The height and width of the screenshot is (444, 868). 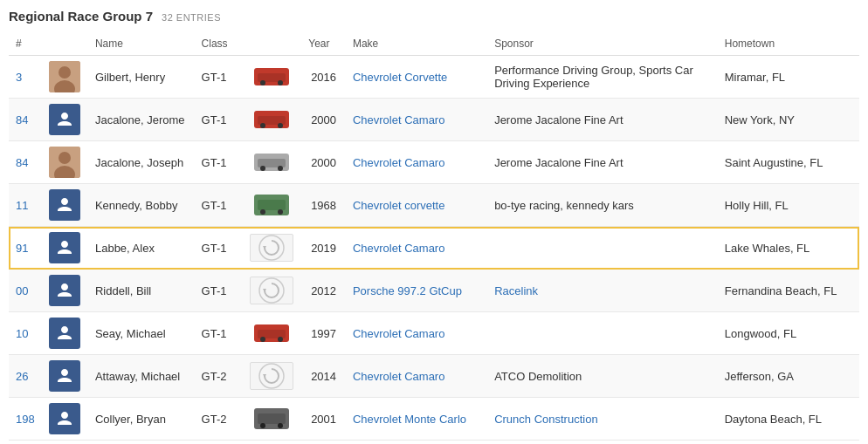 What do you see at coordinates (141, 377) in the screenshot?
I see `driver-name: Attaway, Michael` at bounding box center [141, 377].